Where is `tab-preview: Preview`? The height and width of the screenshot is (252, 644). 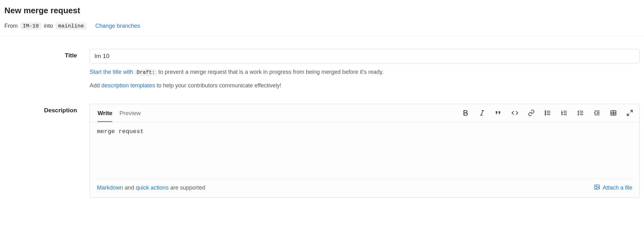
tab-preview: Preview is located at coordinates (130, 113).